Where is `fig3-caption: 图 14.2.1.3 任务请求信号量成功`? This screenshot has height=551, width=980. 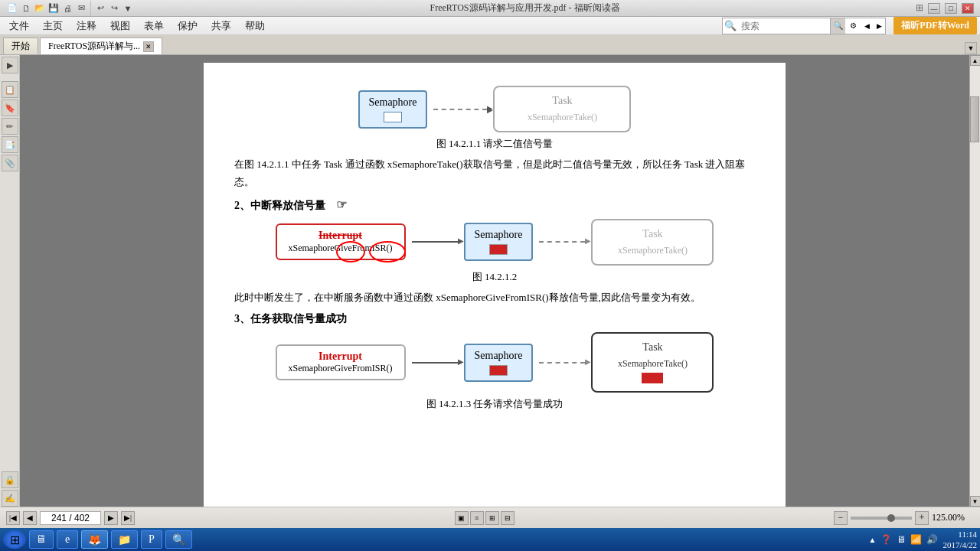
fig3-caption: 图 14.2.1.3 任务请求信号量成功 is located at coordinates (495, 404).